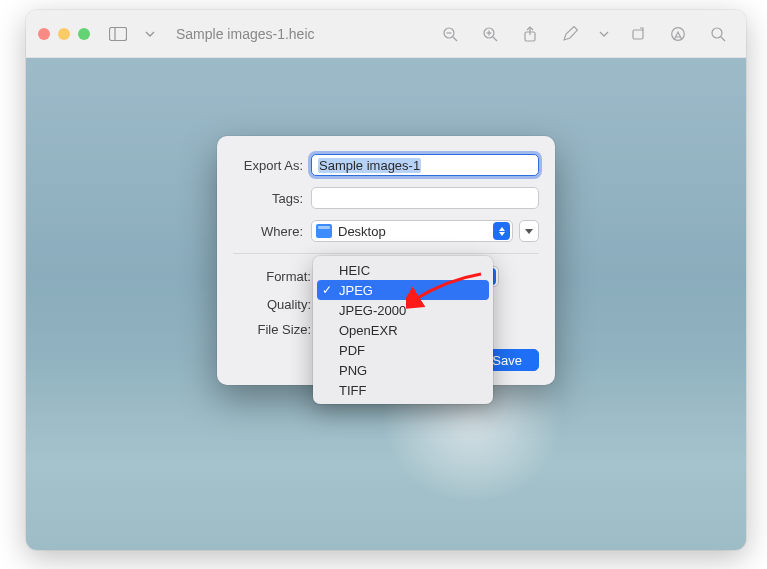 This screenshot has width=767, height=569. Describe the element at coordinates (386, 198) in the screenshot. I see `tags-row: Tags:` at that location.